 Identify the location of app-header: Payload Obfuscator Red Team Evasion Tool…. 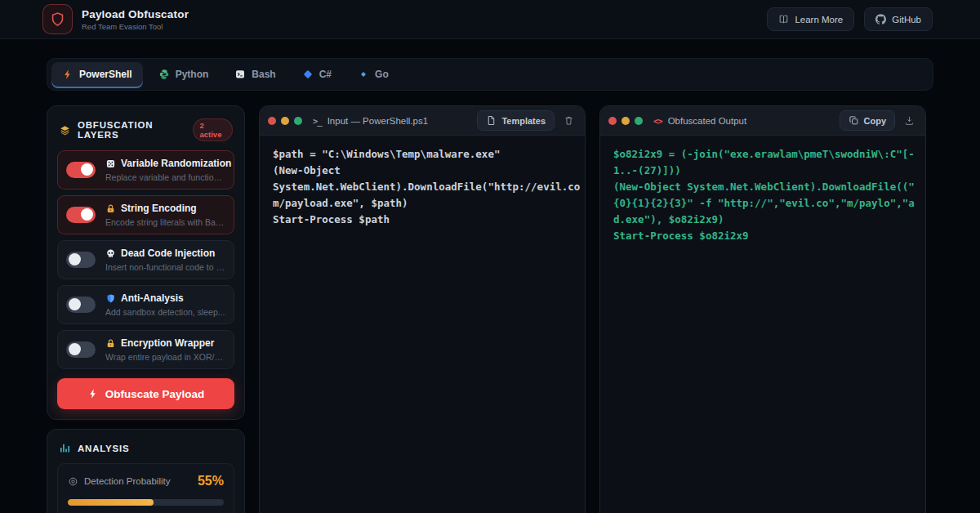
(490, 20).